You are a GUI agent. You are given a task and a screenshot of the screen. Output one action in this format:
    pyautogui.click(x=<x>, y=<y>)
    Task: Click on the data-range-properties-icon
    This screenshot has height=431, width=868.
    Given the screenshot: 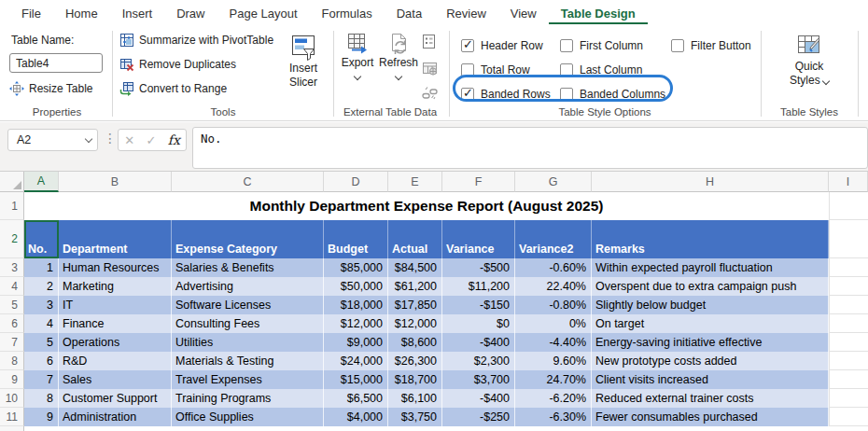 What is the action you would take?
    pyautogui.click(x=430, y=42)
    